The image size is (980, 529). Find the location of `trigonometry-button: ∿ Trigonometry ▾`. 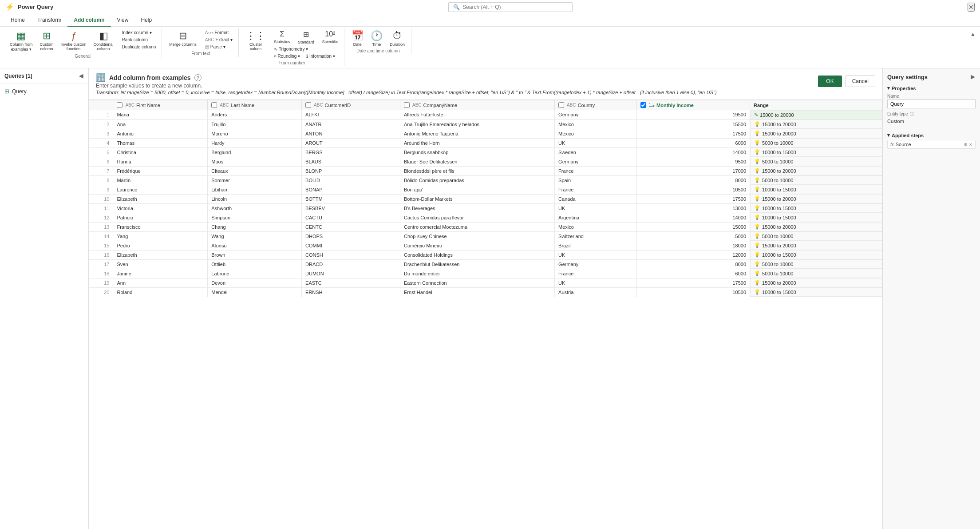

trigonometry-button: ∿ Trigonometry ▾ is located at coordinates (291, 49).